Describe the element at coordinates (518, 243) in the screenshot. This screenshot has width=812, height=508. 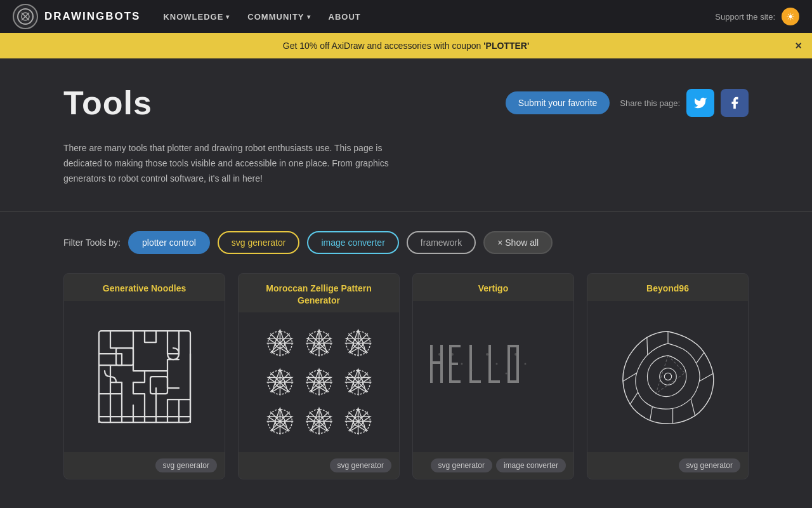
I see `filter-show-all: × Show all` at that location.